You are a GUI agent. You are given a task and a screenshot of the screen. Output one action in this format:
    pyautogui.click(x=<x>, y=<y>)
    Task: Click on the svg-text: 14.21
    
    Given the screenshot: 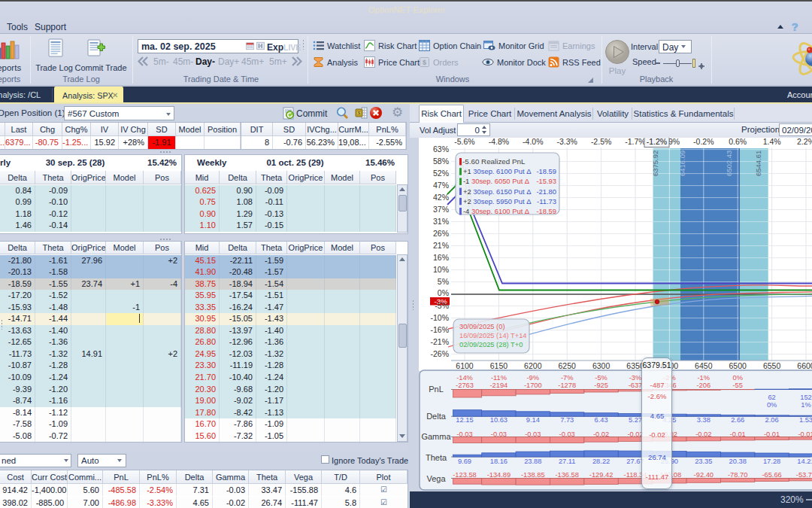 What is the action you would take?
    pyautogui.click(x=804, y=461)
    